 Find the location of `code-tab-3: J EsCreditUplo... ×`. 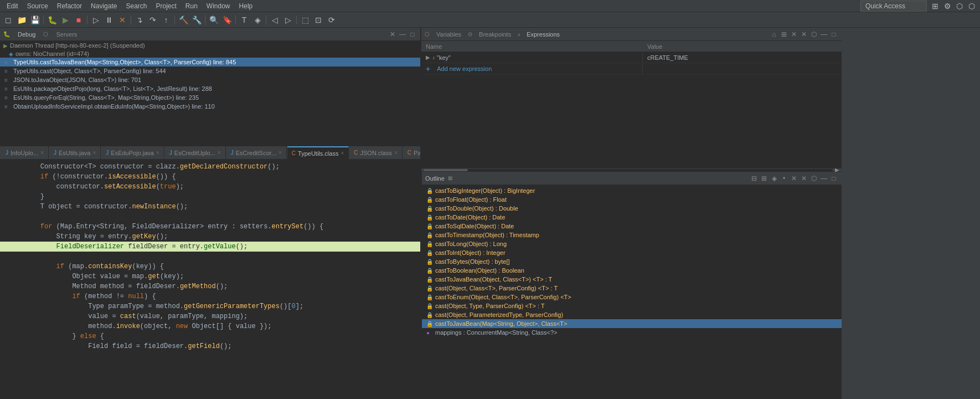

code-tab-3: J EsCreditUplo... × is located at coordinates (195, 153).